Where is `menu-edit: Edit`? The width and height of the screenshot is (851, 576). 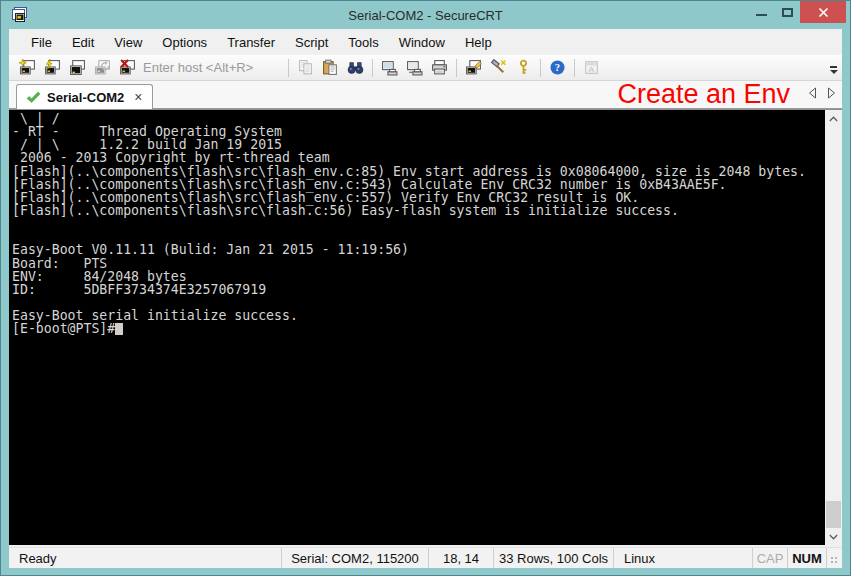
menu-edit: Edit is located at coordinates (83, 42).